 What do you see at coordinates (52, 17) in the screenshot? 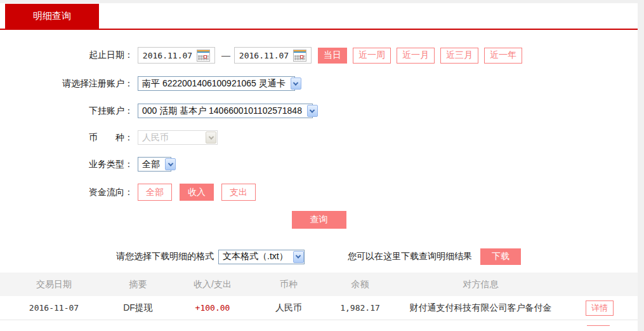
I see `tab-label: 明细查询` at bounding box center [52, 17].